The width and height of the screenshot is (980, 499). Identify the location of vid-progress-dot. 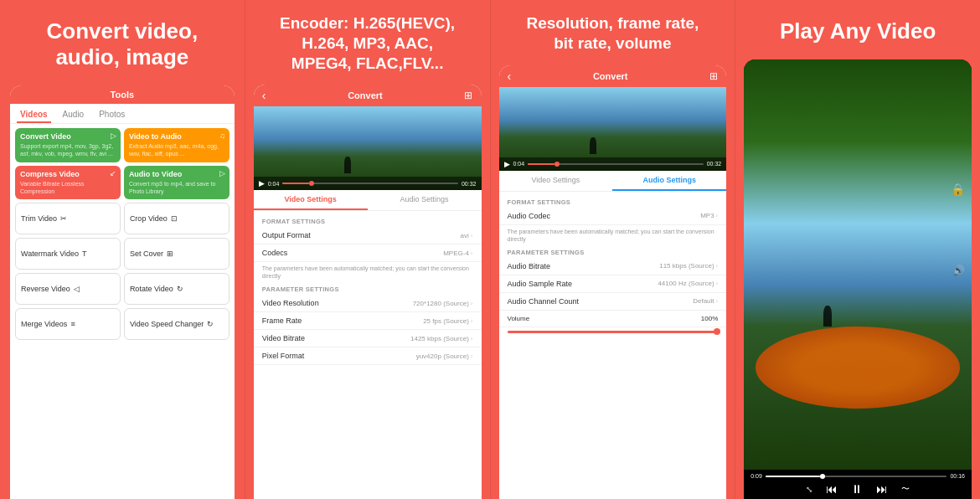
(823, 476).